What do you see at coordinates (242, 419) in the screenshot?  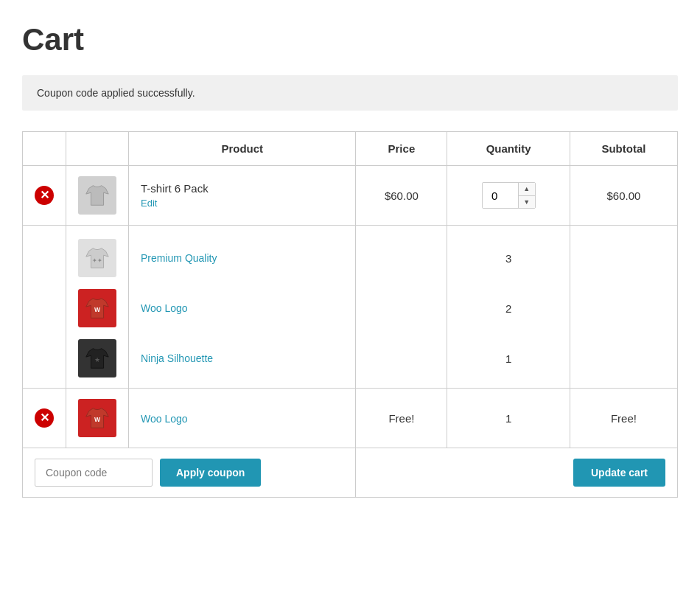 I see `product-info-cell: Woo Logo` at bounding box center [242, 419].